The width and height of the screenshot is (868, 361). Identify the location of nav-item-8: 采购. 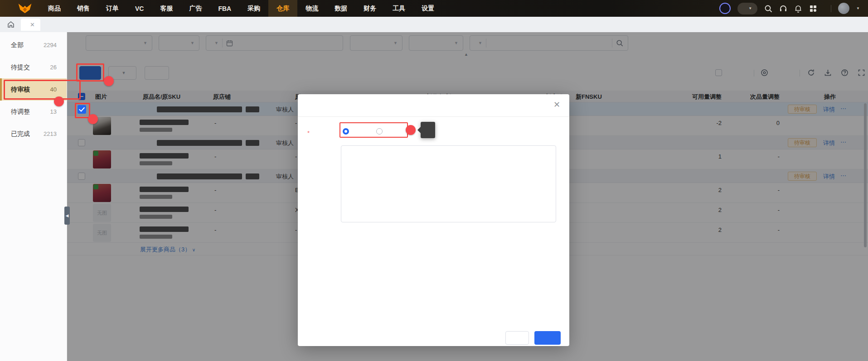
(254, 8).